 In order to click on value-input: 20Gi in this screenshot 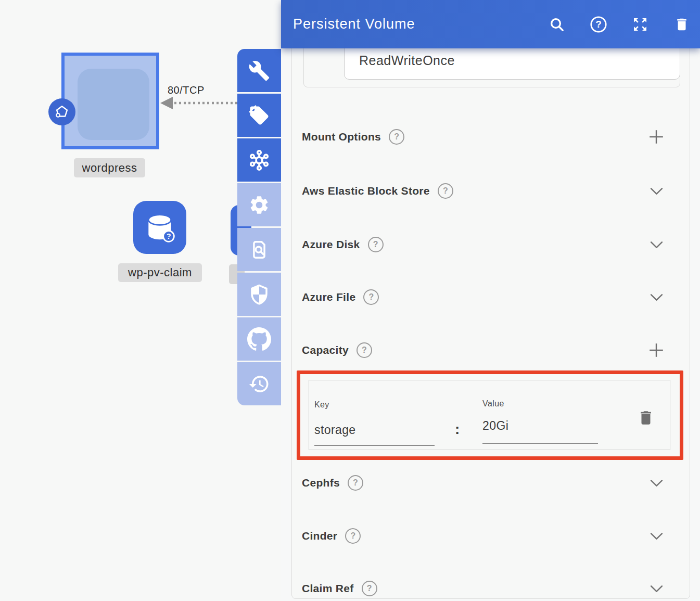, I will do `click(495, 426)`.